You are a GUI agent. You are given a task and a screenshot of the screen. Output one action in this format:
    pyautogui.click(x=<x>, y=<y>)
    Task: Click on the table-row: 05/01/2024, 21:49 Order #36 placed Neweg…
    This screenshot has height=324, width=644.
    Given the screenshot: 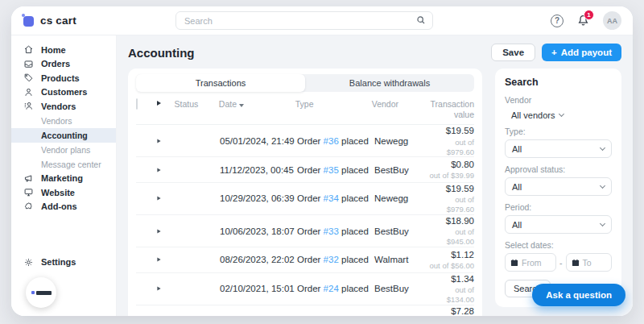 What is the action you would take?
    pyautogui.click(x=305, y=141)
    